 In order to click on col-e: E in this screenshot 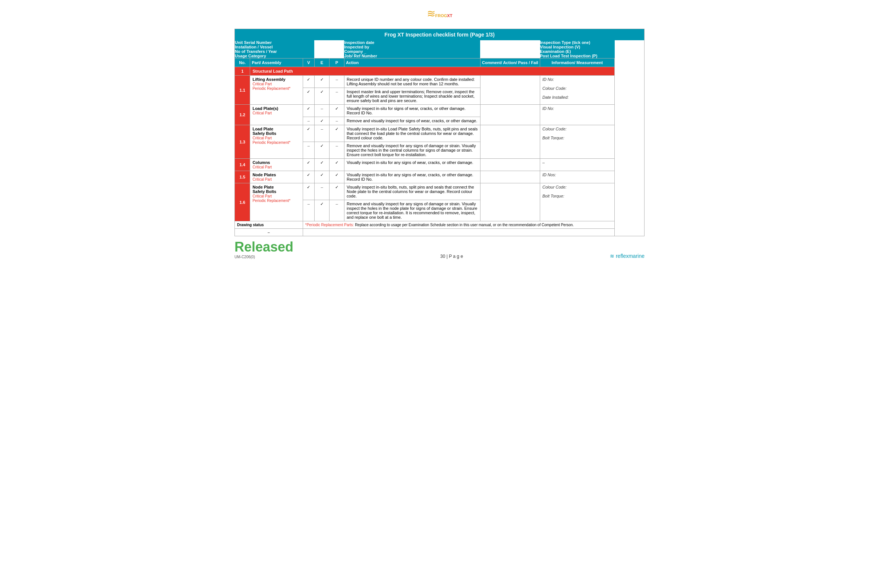, I will do `click(322, 63)`.